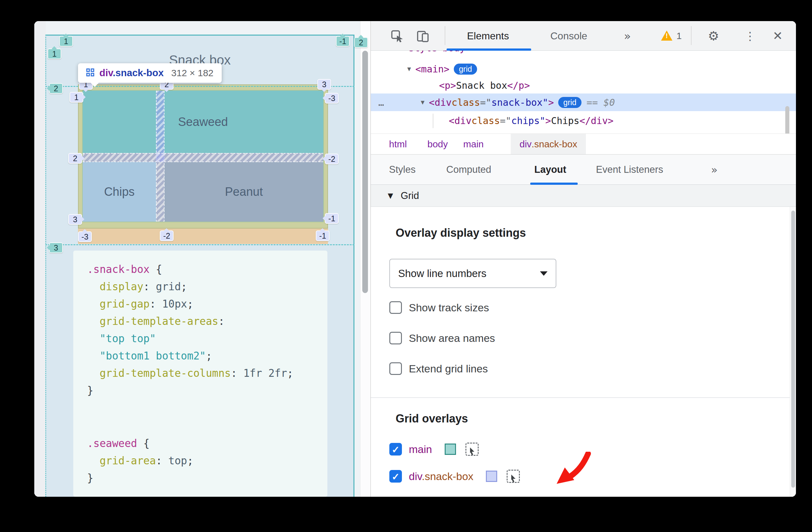  Describe the element at coordinates (201, 374) in the screenshot. I see `css-code-card: .snack-box { display: grid; grid-gap: 10…` at that location.